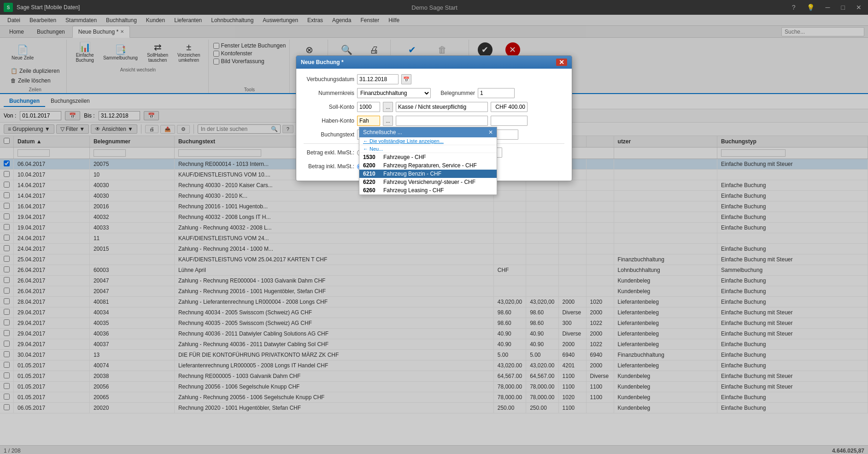 This screenshot has width=868, height=454. Describe the element at coordinates (329, 153) in the screenshot. I see `betrag-exkl-label: Betrag exkl. MwSt.:` at that location.